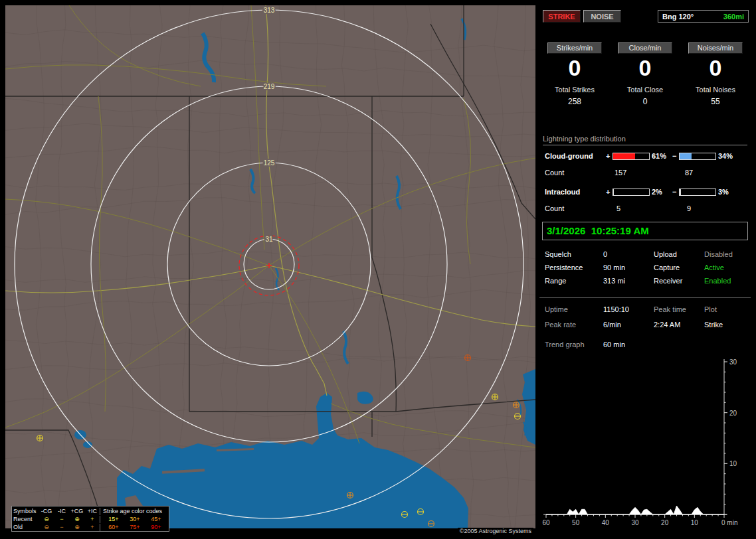 The width and height of the screenshot is (756, 539). What do you see at coordinates (657, 192) in the screenshot?
I see `ic-plus-pct: 2%` at bounding box center [657, 192].